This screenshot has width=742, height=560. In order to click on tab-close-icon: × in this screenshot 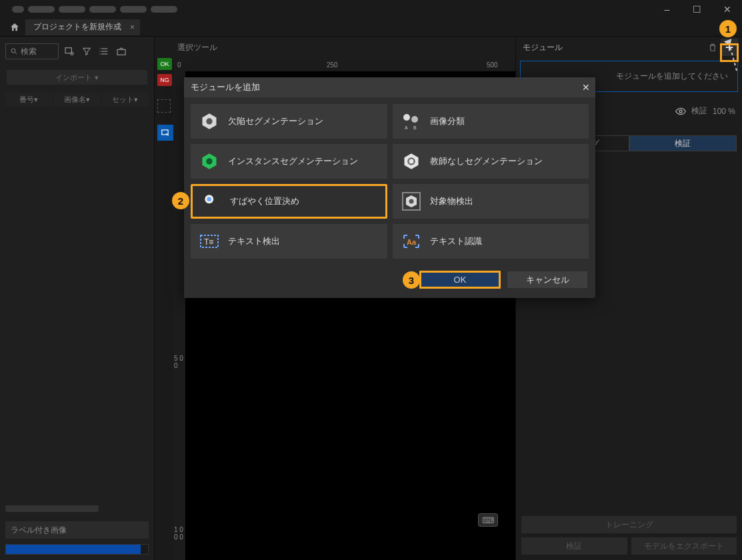, I will do `click(132, 27)`.